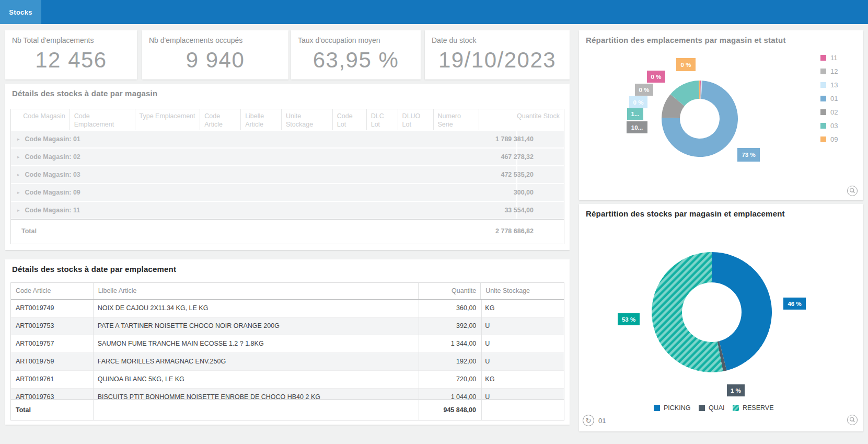 This screenshot has height=444, width=868. What do you see at coordinates (677, 408) in the screenshot?
I see `legend-label: PICKING` at bounding box center [677, 408].